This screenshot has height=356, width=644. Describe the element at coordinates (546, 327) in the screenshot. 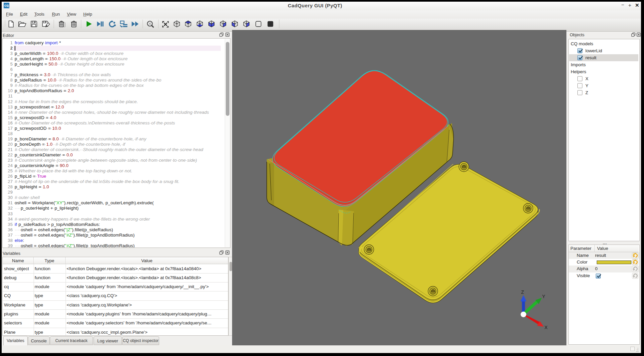

I see `svg-text: X` at that location.